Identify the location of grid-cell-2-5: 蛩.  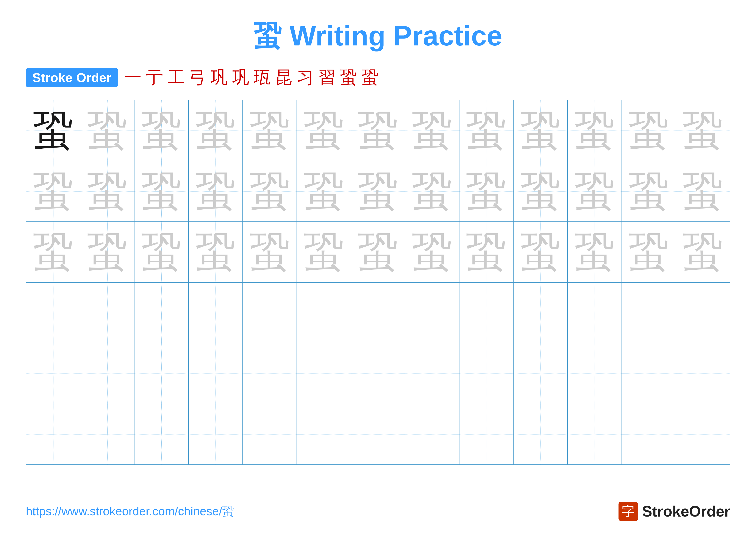
(270, 191).